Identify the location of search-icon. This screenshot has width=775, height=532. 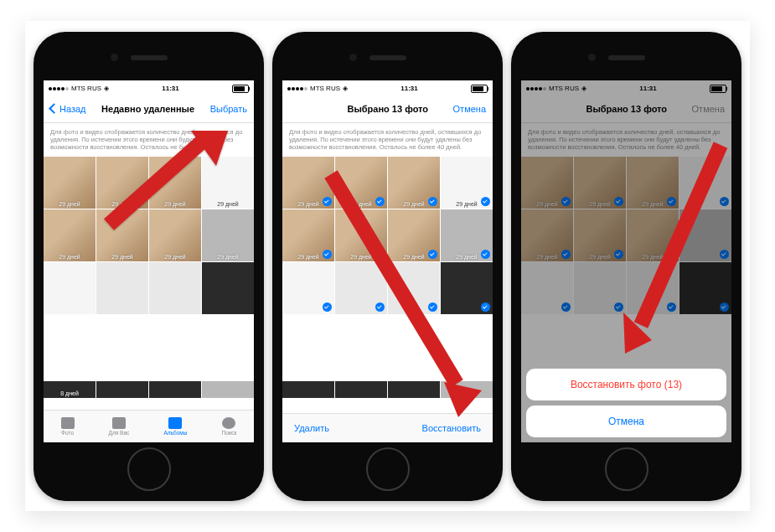
(229, 423).